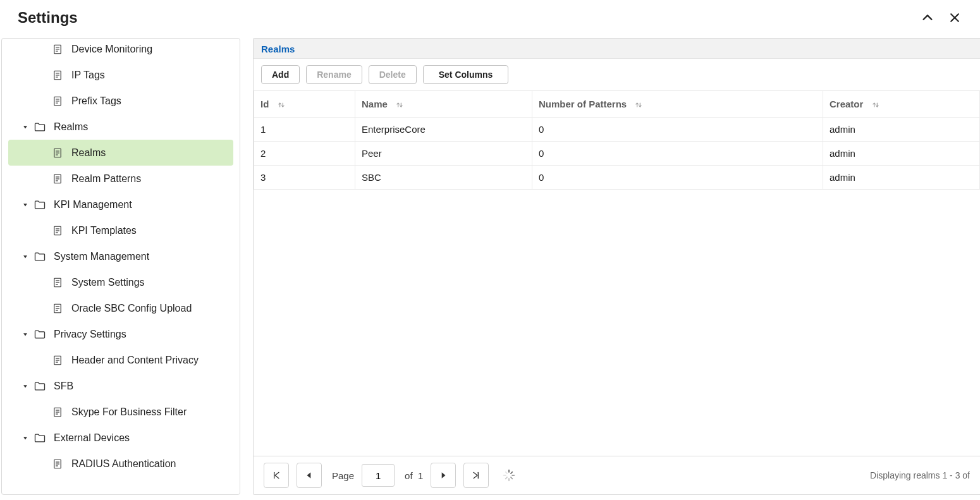 This screenshot has height=500, width=980. I want to click on realms-table: Id Name Number of Patterns, so click(617, 140).